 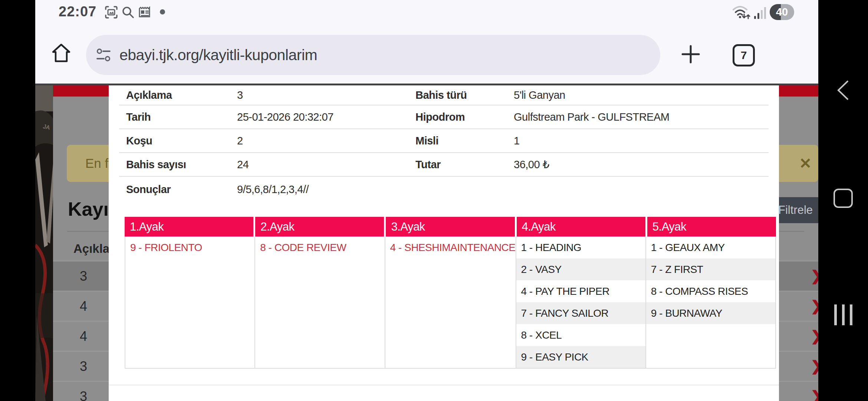 What do you see at coordinates (782, 12) in the screenshot?
I see `battery-indicator: 40` at bounding box center [782, 12].